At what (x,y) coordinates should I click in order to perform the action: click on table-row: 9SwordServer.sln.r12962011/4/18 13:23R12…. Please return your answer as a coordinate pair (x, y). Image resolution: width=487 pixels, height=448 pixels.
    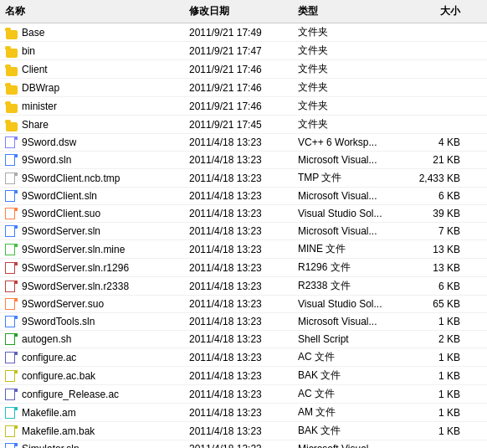
    Looking at the image, I should click on (244, 268).